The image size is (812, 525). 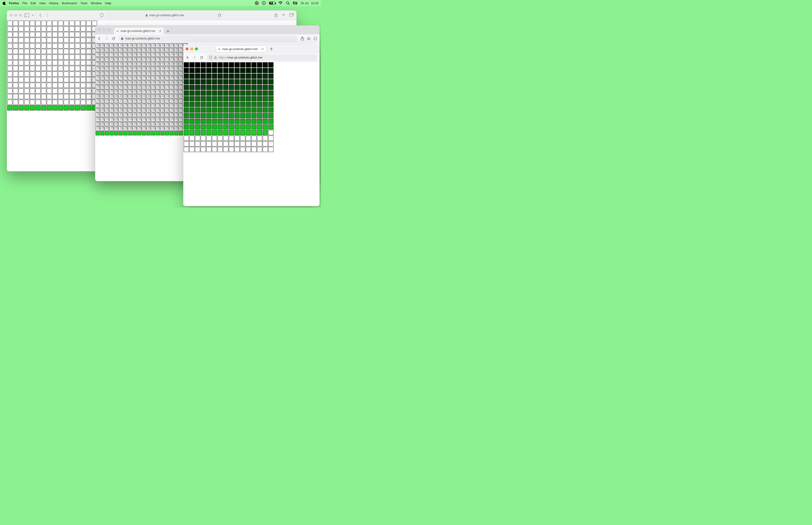 I want to click on extensions-puzzle-icon, so click(x=316, y=39).